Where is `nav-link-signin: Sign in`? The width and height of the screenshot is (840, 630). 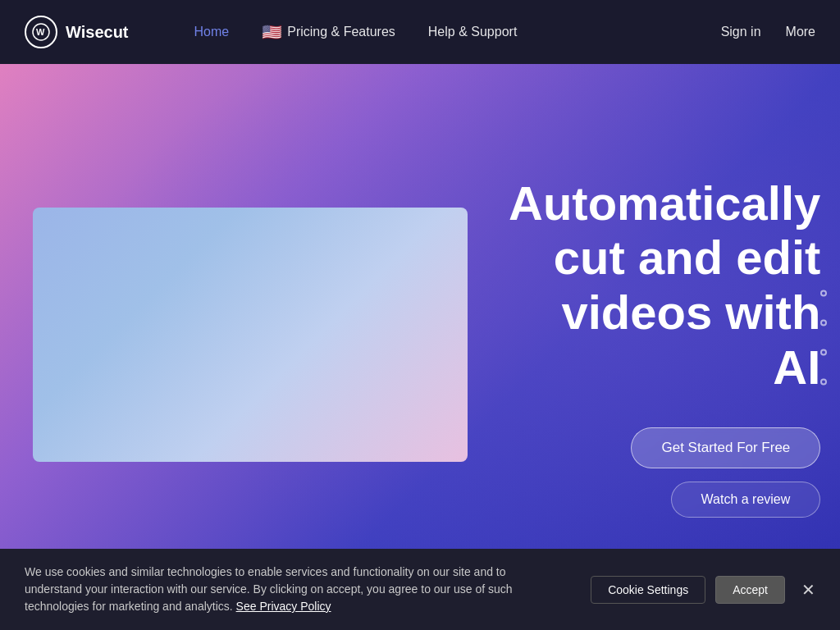
nav-link-signin: Sign in is located at coordinates (742, 32).